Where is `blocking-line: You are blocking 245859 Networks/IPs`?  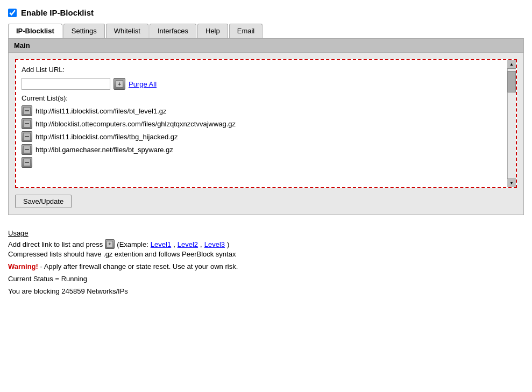 blocking-line: You are blocking 245859 Networks/IPs is located at coordinates (266, 291).